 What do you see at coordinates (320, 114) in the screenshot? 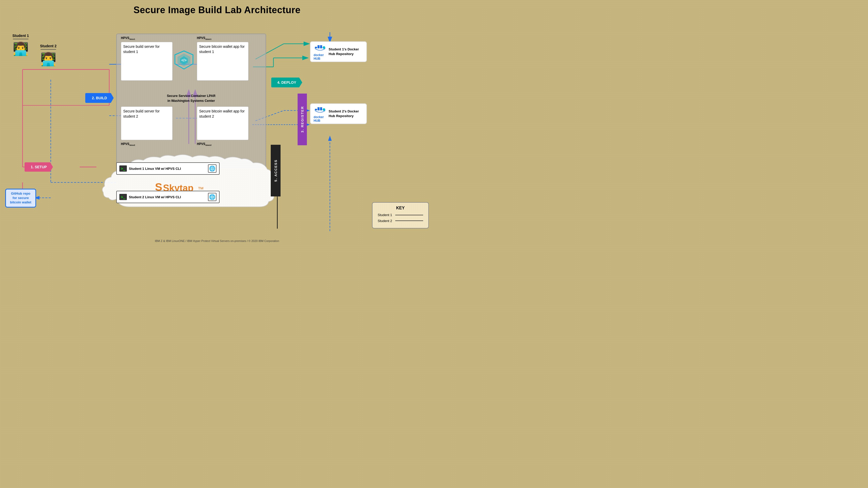
I see `docker-logo-2: docker HUB` at bounding box center [320, 114].